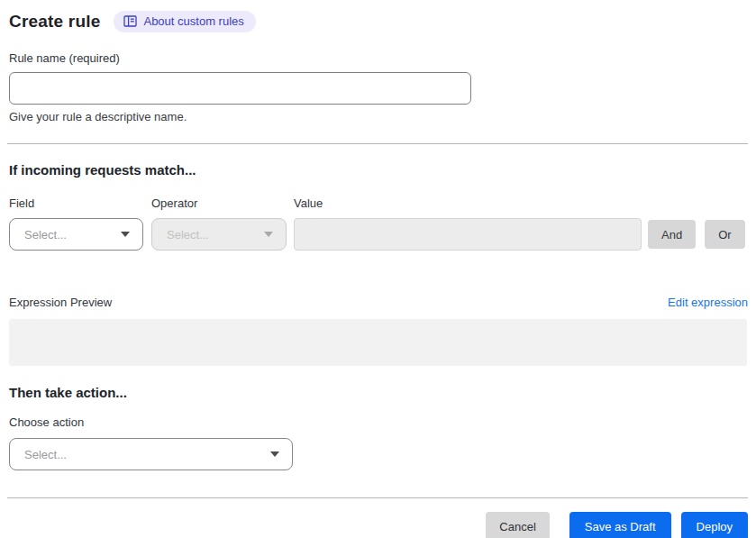 This screenshot has height=538, width=756. I want to click on page-title: Create rule, so click(54, 22).